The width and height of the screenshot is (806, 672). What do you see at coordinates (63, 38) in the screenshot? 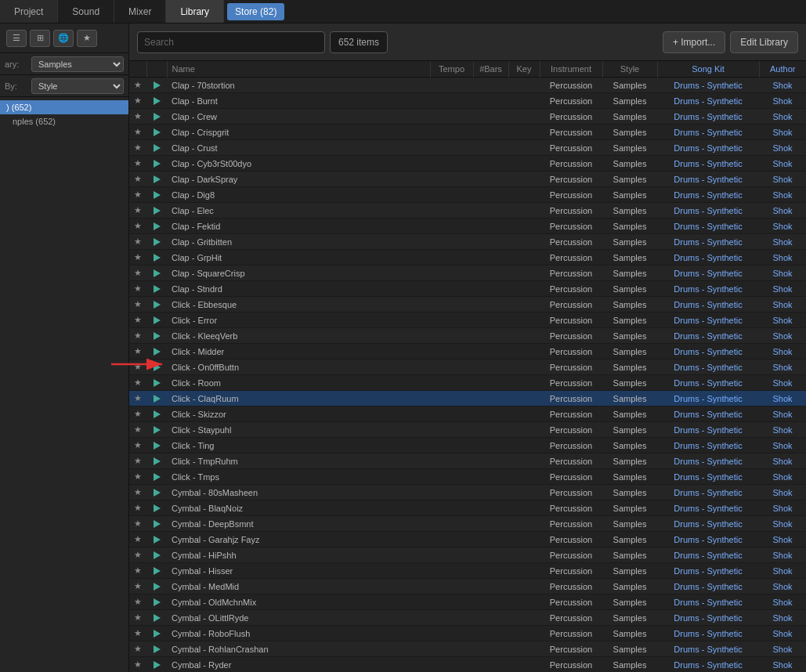
I see `globe-icon: 🌐` at bounding box center [63, 38].